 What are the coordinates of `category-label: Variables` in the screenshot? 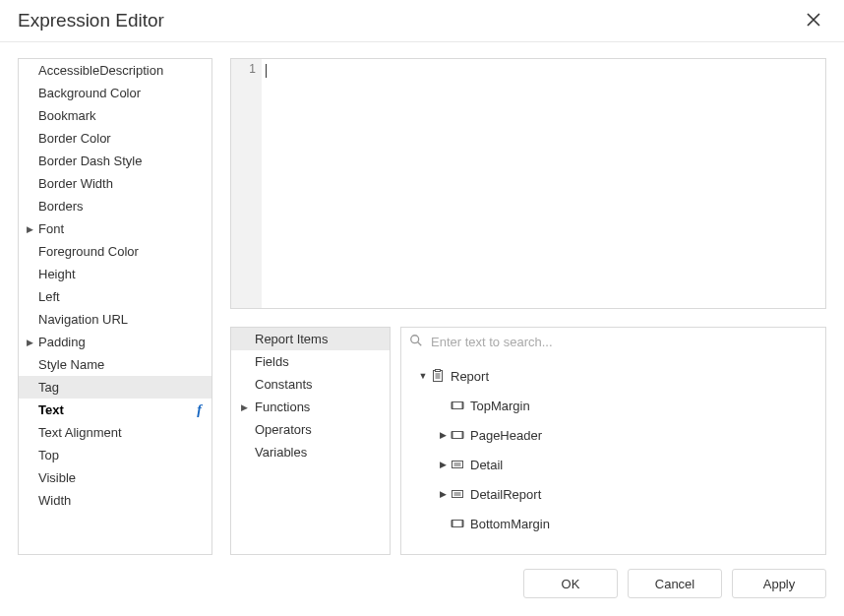 It's located at (313, 453).